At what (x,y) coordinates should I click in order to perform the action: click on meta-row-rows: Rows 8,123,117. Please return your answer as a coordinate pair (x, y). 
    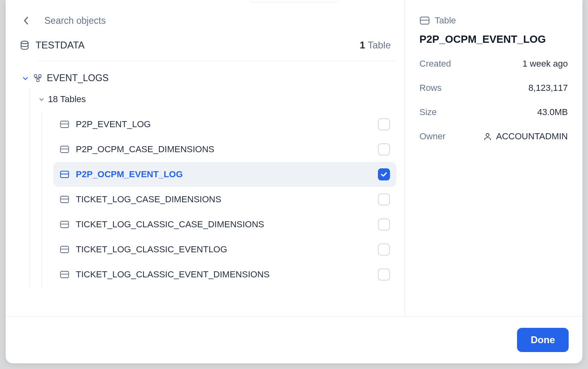
    Looking at the image, I should click on (494, 88).